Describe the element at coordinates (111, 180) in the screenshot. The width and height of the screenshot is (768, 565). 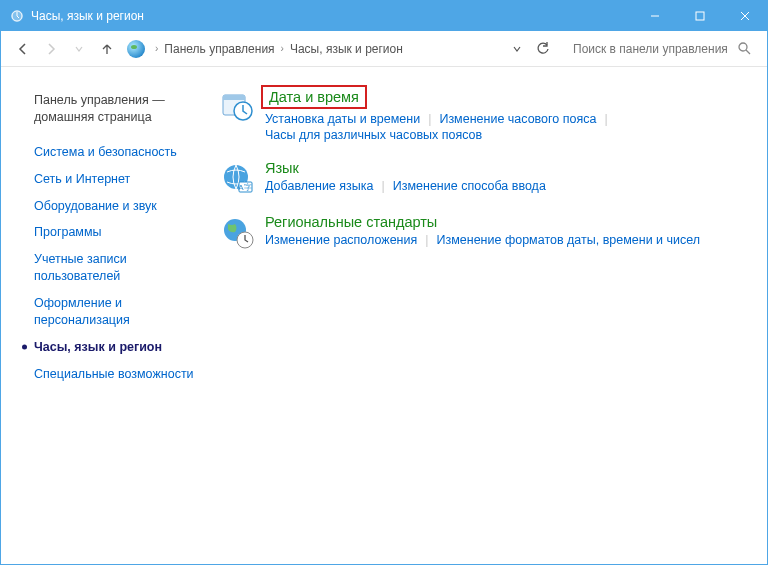
I see `sidebar-item-network: Сеть и Интернет` at that location.